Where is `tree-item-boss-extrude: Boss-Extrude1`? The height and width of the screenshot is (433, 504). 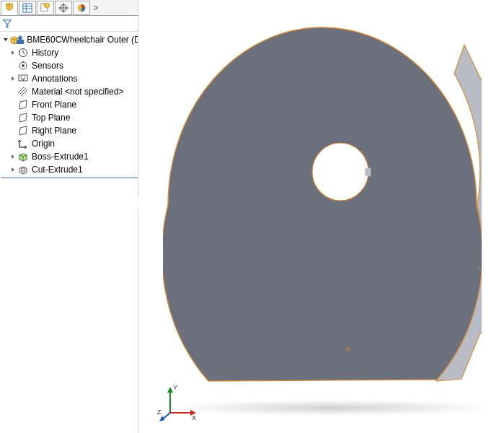
tree-item-boss-extrude: Boss-Extrude1 is located at coordinates (69, 157).